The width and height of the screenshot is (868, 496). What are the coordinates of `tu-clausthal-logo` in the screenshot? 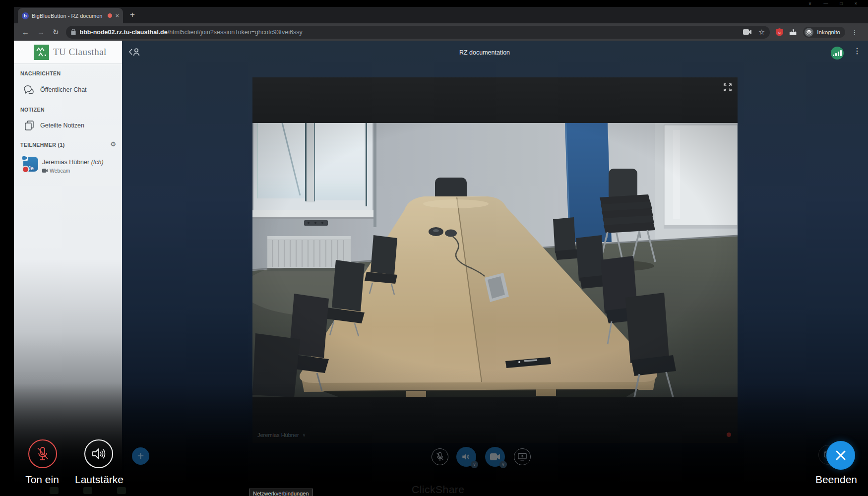 It's located at (42, 53).